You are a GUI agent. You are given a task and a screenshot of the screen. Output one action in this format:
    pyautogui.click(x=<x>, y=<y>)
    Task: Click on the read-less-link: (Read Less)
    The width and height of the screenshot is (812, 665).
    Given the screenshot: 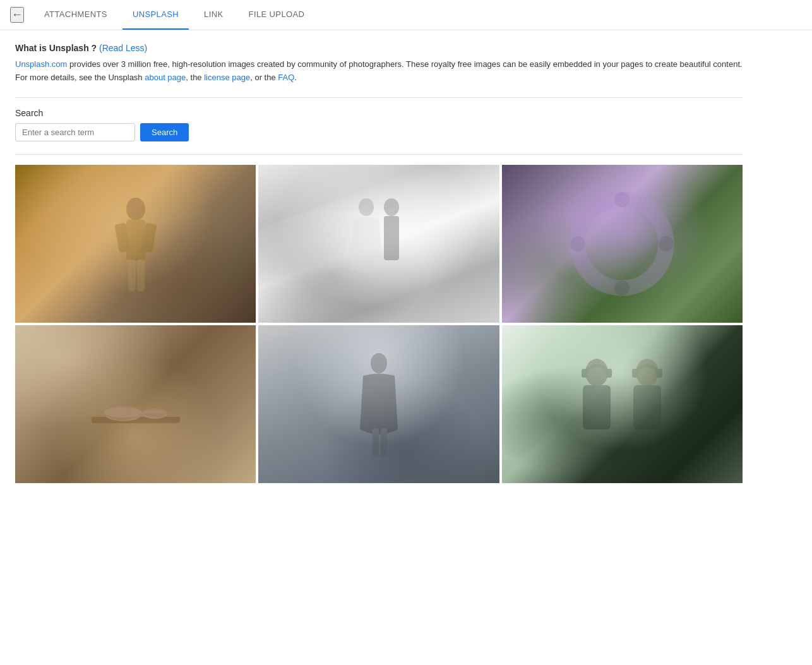 What is the action you would take?
    pyautogui.click(x=123, y=48)
    